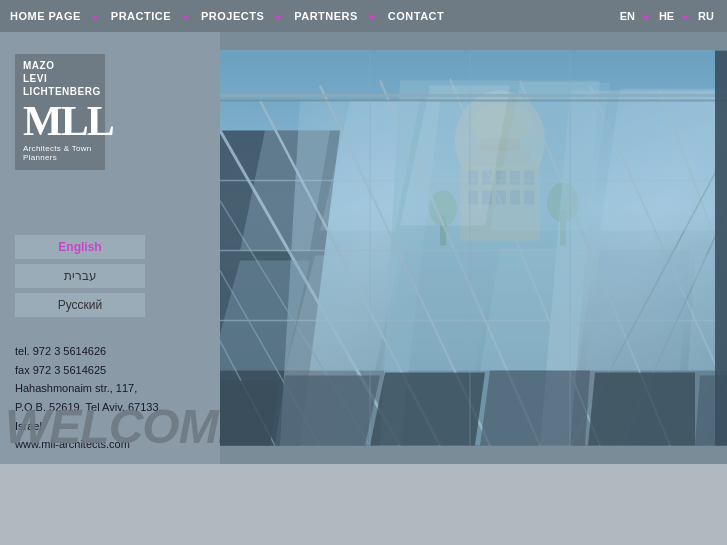 This screenshot has width=727, height=545. What do you see at coordinates (666, 16) in the screenshot?
I see `lang-he: HE` at bounding box center [666, 16].